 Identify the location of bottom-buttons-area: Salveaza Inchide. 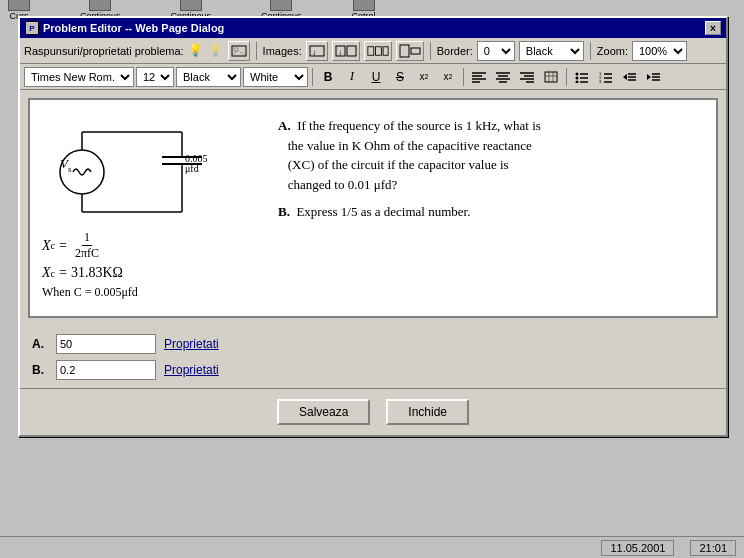
(373, 412).